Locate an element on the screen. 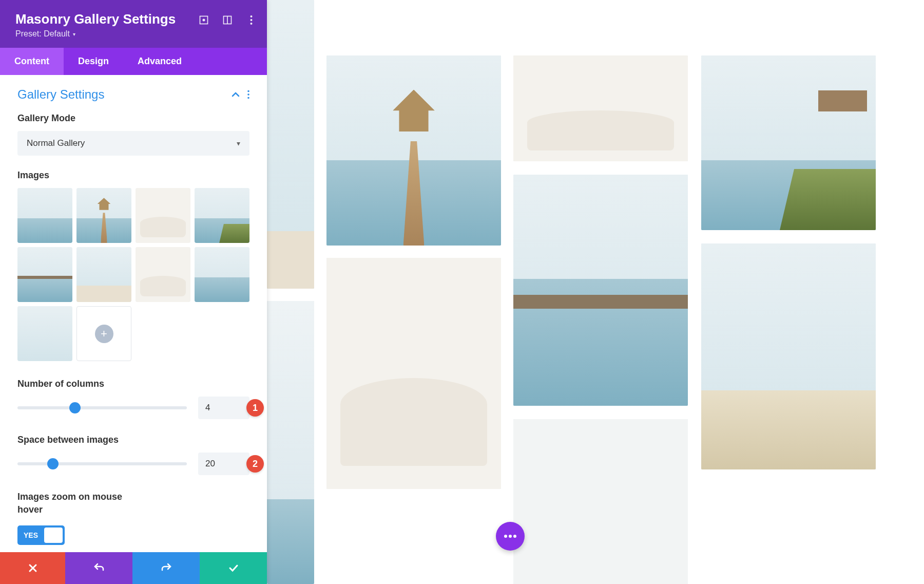 The height and width of the screenshot is (584, 924). zoom-field: Images zoom on mouse hover YES is located at coordinates (133, 518).